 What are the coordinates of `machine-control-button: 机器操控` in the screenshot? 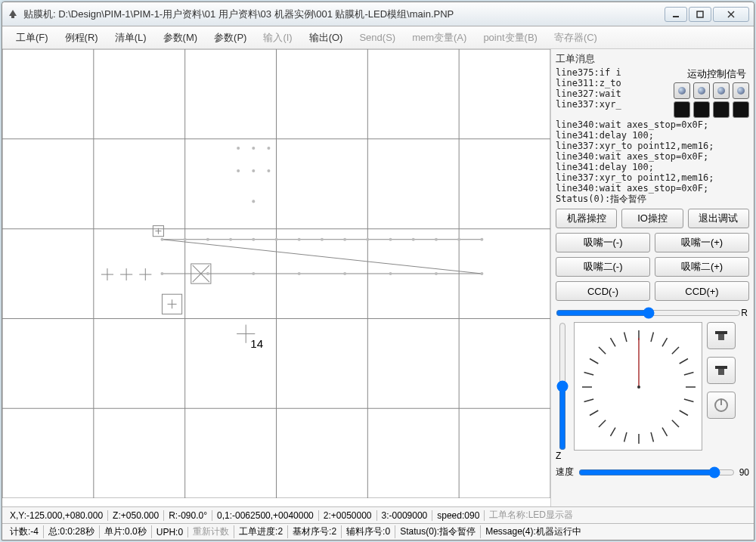 It's located at (587, 218).